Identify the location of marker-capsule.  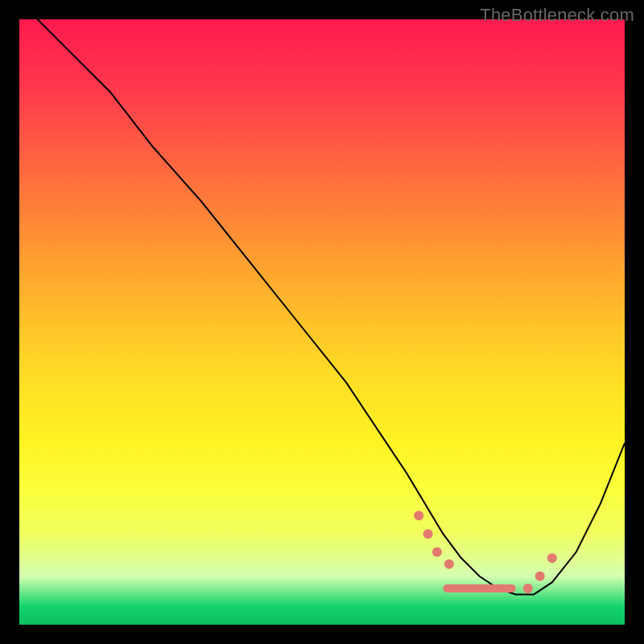
(479, 588).